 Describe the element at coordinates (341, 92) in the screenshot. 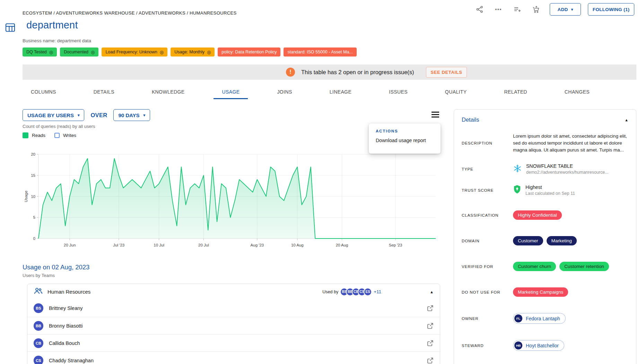

I see `tab-lineage: LINEAGE` at that location.